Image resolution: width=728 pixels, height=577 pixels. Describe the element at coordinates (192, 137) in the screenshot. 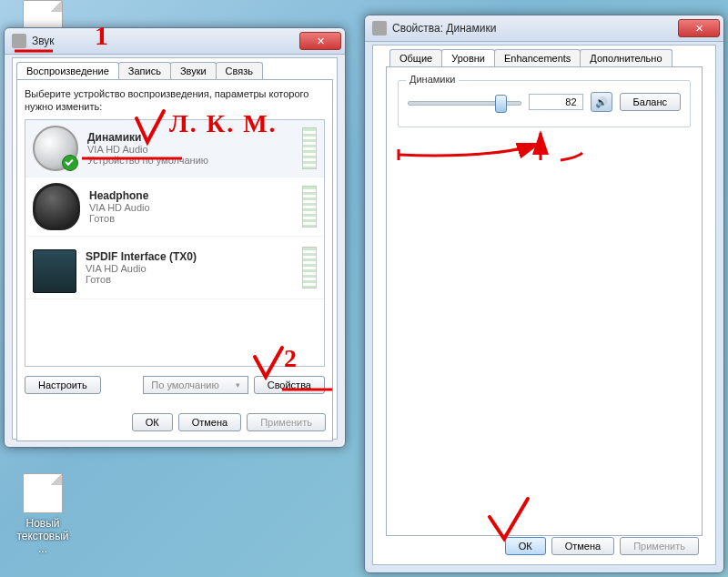

I see `device-name: Динамики` at that location.